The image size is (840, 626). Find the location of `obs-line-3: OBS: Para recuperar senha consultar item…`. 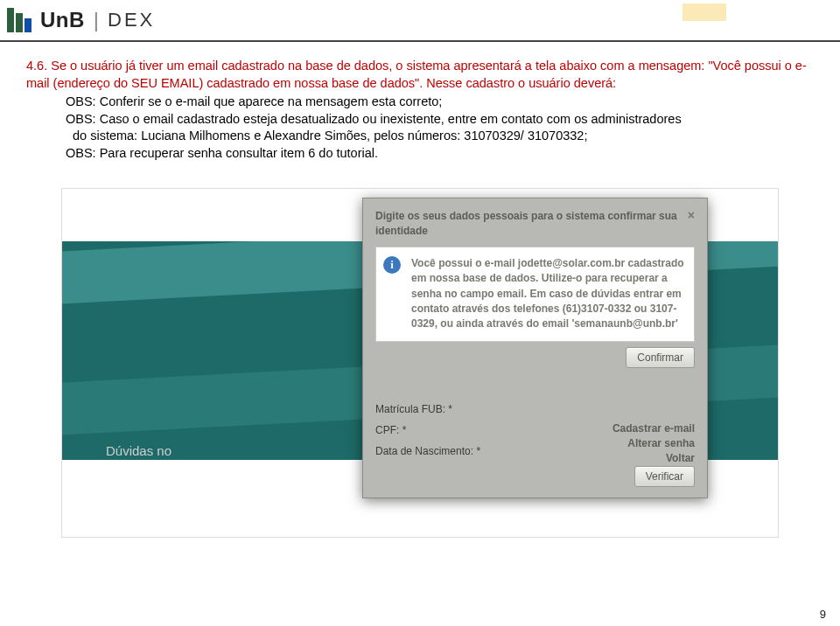

obs-line-3: OBS: Para recuperar senha consultar item… is located at coordinates (439, 154).